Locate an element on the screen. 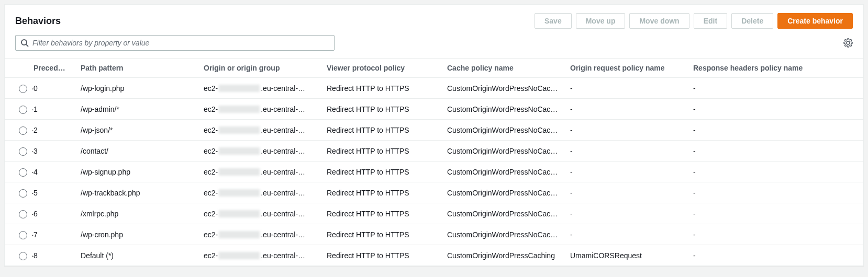 The image size is (868, 277). move-up-button: Move up is located at coordinates (601, 21).